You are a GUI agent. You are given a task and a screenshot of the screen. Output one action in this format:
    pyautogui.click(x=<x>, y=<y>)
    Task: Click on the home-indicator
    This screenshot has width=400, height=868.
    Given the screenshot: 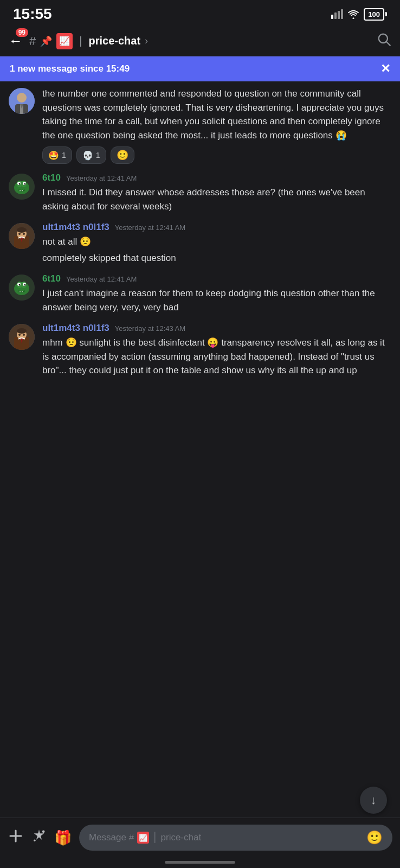 What is the action you would take?
    pyautogui.click(x=200, y=863)
    